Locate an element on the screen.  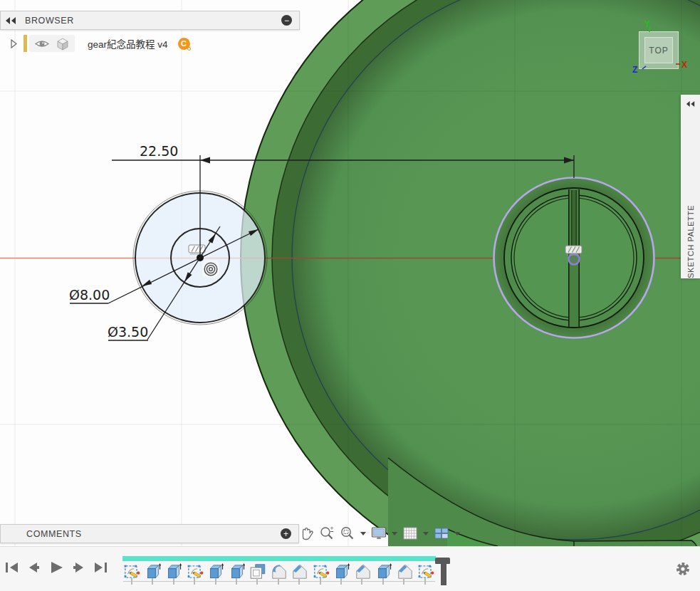
grid-and-snaps-icon is located at coordinates (410, 533).